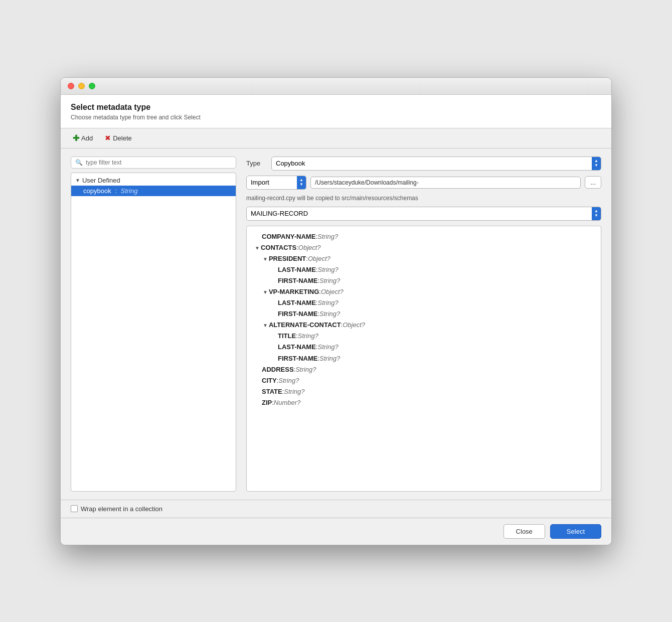 The height and width of the screenshot is (622, 672). I want to click on delete-icon: ✖, so click(108, 138).